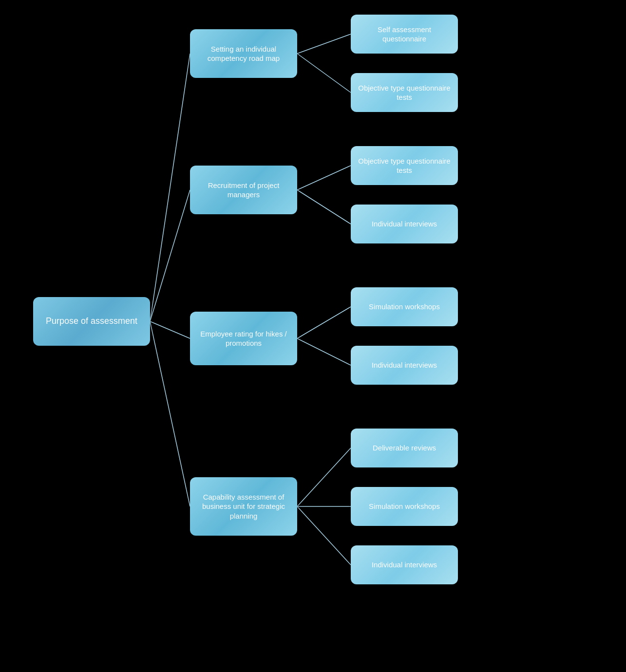 This screenshot has height=672, width=626. Describe the element at coordinates (404, 506) in the screenshot. I see `leaf-node-l8: Simulation workshops` at that location.